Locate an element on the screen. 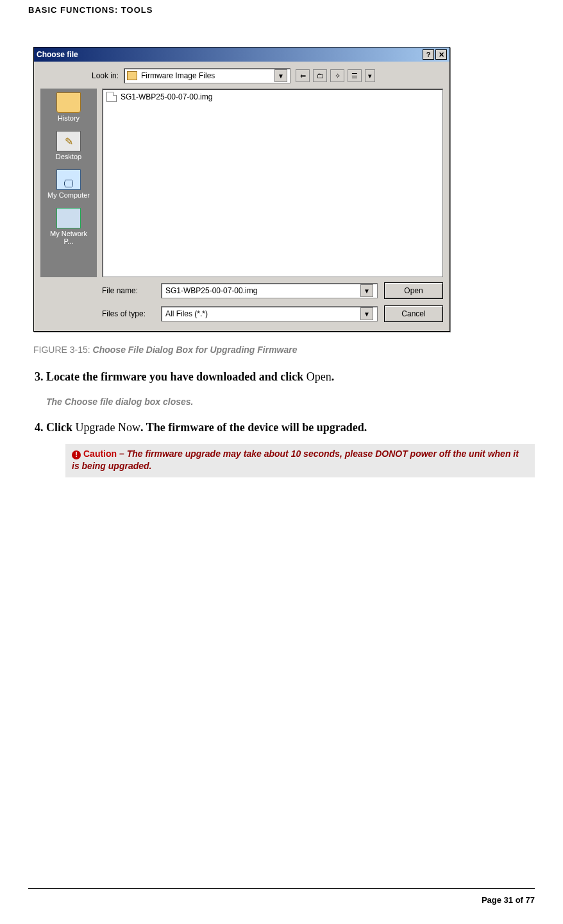 The width and height of the screenshot is (563, 924). figure-prefix: FIGURE 3-15: is located at coordinates (63, 350).